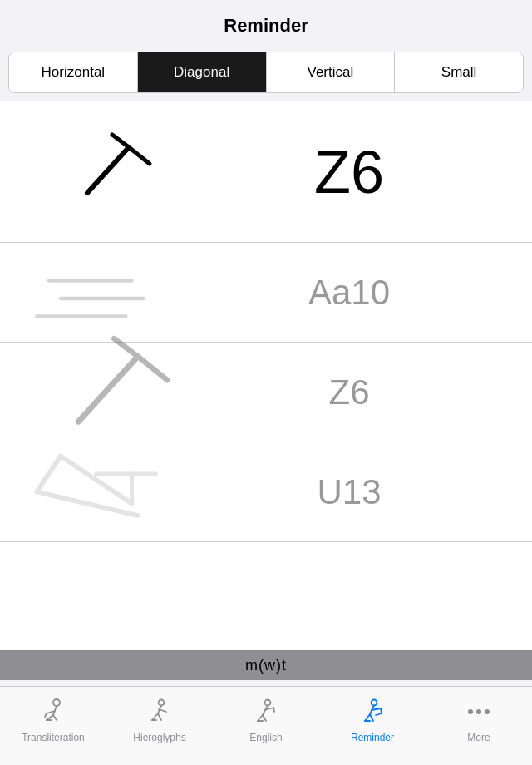 Image resolution: width=532 pixels, height=765 pixels. Describe the element at coordinates (349, 492) in the screenshot. I see `list-label-u13: U13` at that location.